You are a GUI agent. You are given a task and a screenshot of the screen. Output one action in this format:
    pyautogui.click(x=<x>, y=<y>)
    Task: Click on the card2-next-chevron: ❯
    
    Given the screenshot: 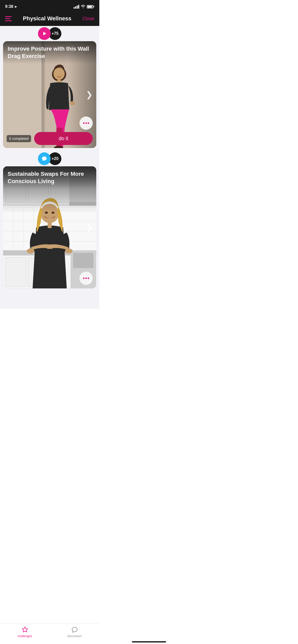 What is the action you would take?
    pyautogui.click(x=89, y=227)
    